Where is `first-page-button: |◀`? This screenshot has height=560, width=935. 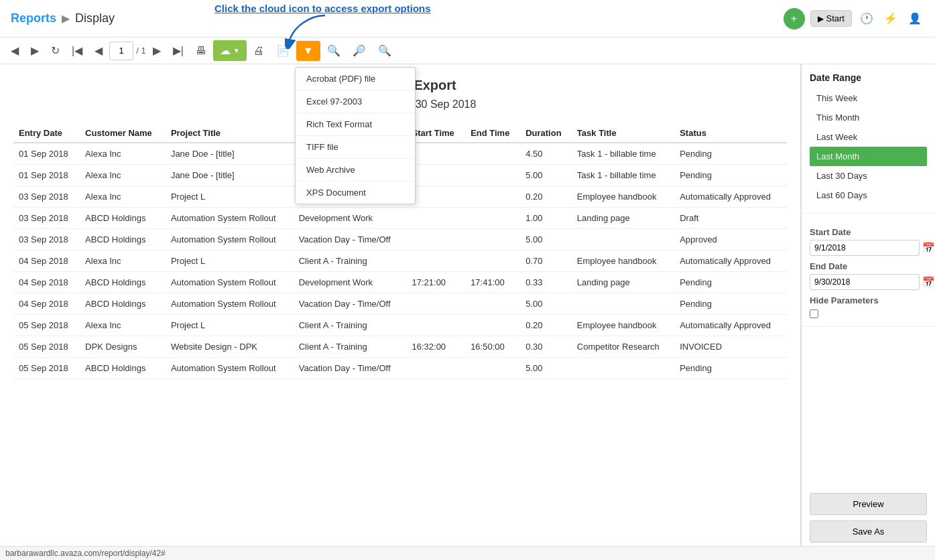
first-page-button: |◀ is located at coordinates (77, 51).